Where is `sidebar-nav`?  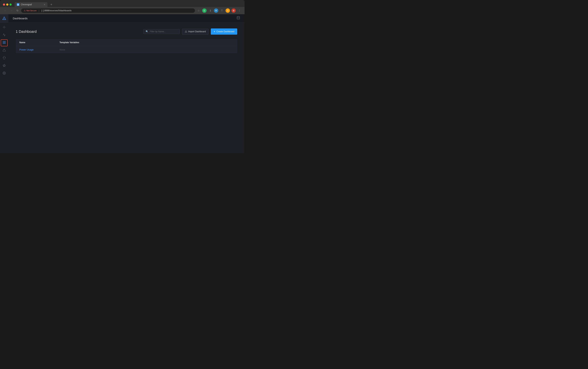 sidebar-nav is located at coordinates (4, 50).